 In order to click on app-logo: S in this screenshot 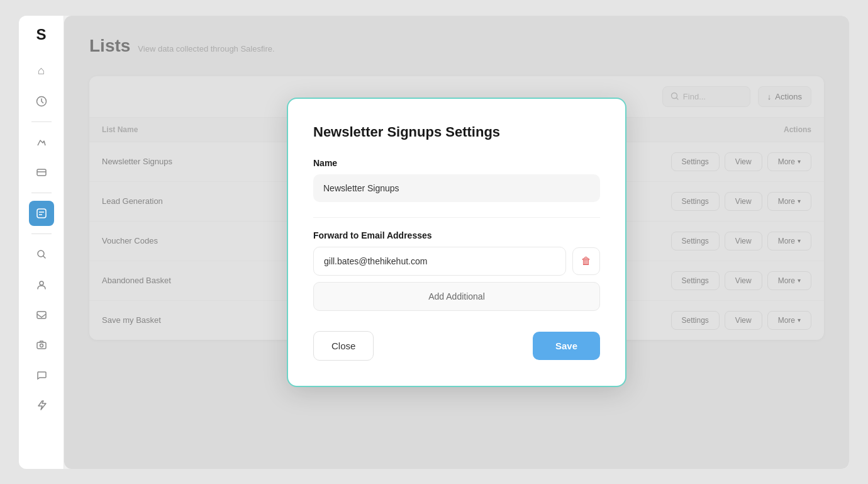, I will do `click(41, 35)`.